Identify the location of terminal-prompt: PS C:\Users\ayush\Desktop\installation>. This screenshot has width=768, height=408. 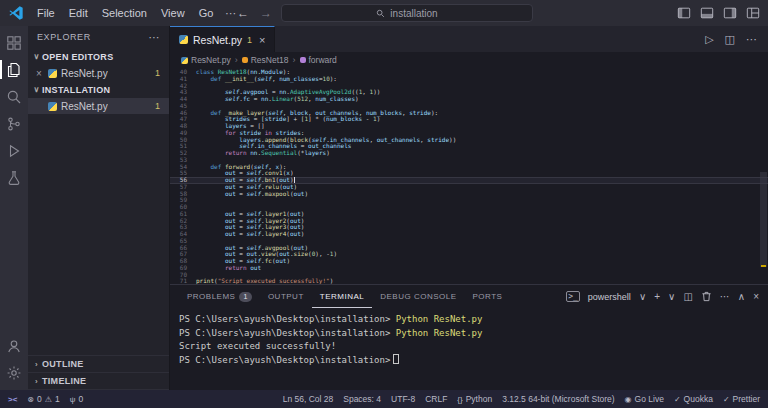
(284, 319).